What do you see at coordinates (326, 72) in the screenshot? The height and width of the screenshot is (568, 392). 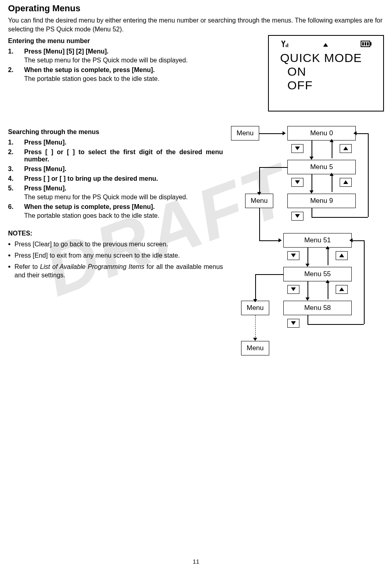 I see `lcd-line2: ON` at bounding box center [326, 72].